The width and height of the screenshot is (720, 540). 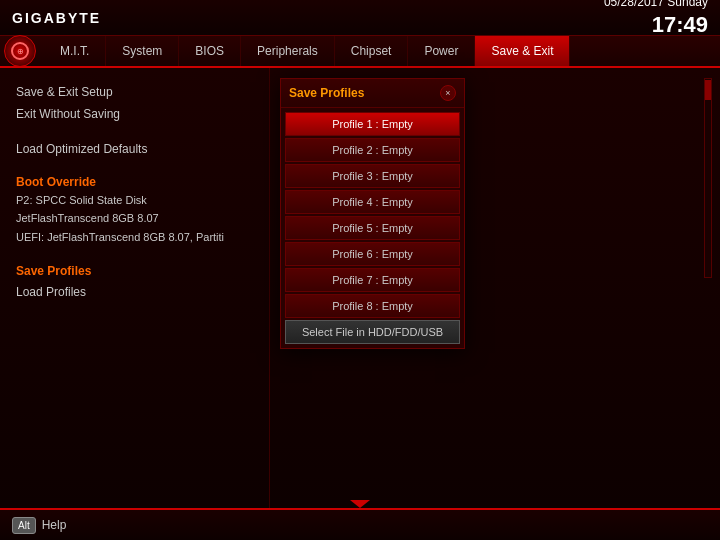 I want to click on datetime-display: 05/28/2017 Sunday 17:49, so click(x=656, y=20).